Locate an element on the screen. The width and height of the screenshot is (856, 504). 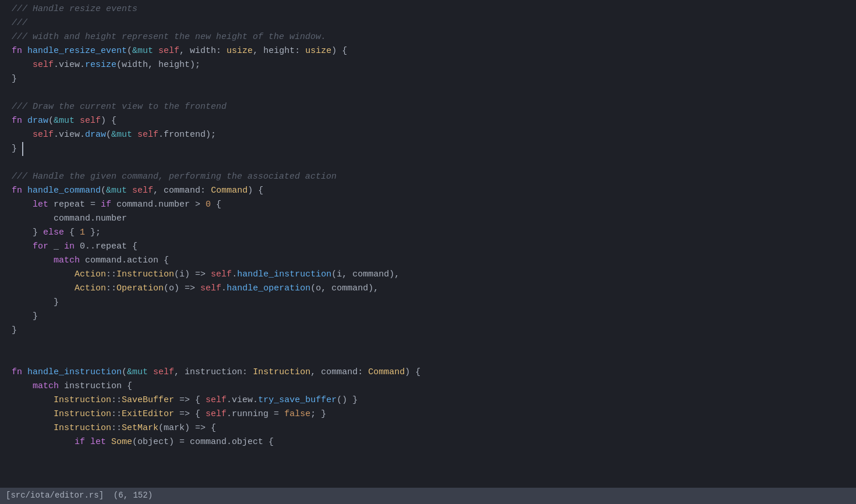
code-line: self.view.draw(&mut self.frontend); is located at coordinates (428, 135).